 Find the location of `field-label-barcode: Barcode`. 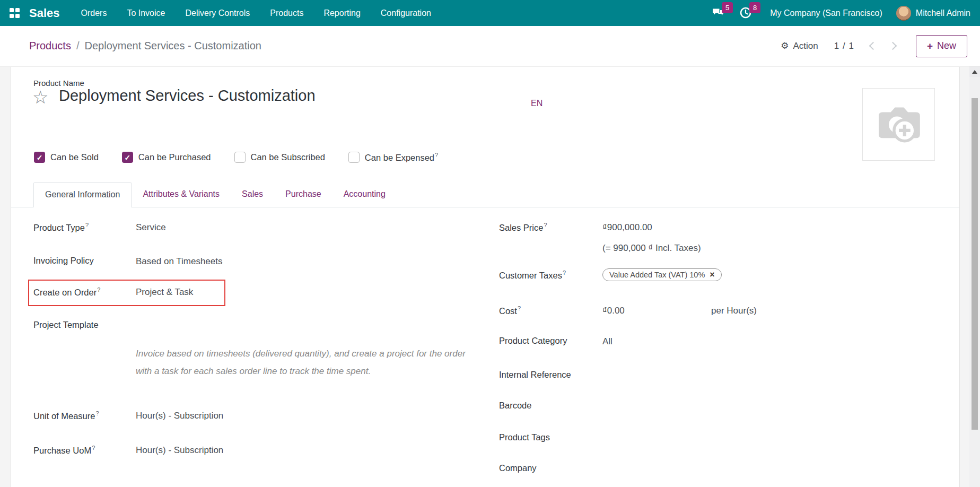

field-label-barcode: Barcode is located at coordinates (515, 405).